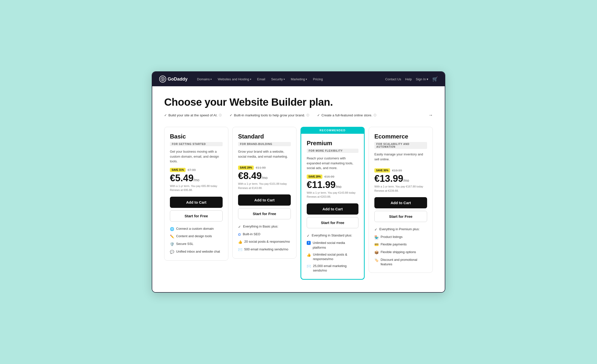 The width and height of the screenshot is (597, 364). I want to click on original-price-basic: €7.99, so click(192, 170).